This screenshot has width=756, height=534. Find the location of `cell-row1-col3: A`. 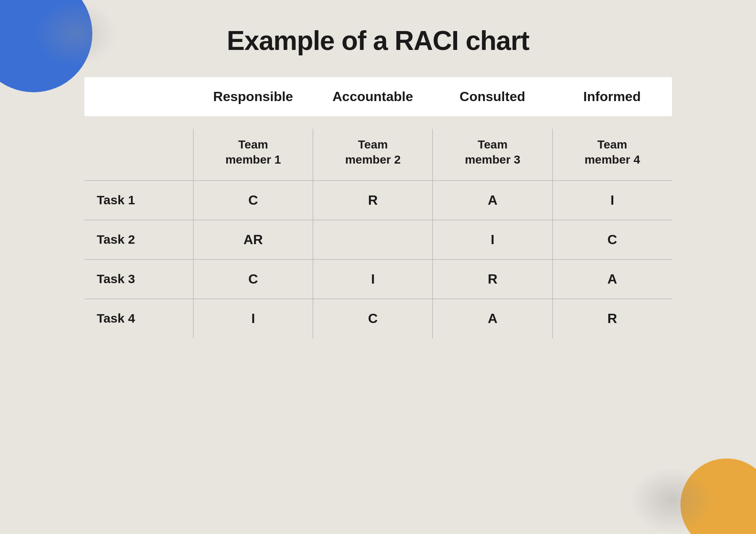

cell-row1-col3: A is located at coordinates (493, 200).